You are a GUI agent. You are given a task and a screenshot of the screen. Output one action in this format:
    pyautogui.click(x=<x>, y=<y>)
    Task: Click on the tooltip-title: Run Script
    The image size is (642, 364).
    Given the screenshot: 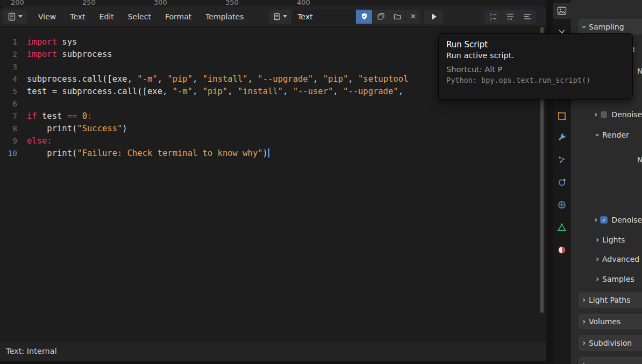 What is the action you would take?
    pyautogui.click(x=536, y=45)
    